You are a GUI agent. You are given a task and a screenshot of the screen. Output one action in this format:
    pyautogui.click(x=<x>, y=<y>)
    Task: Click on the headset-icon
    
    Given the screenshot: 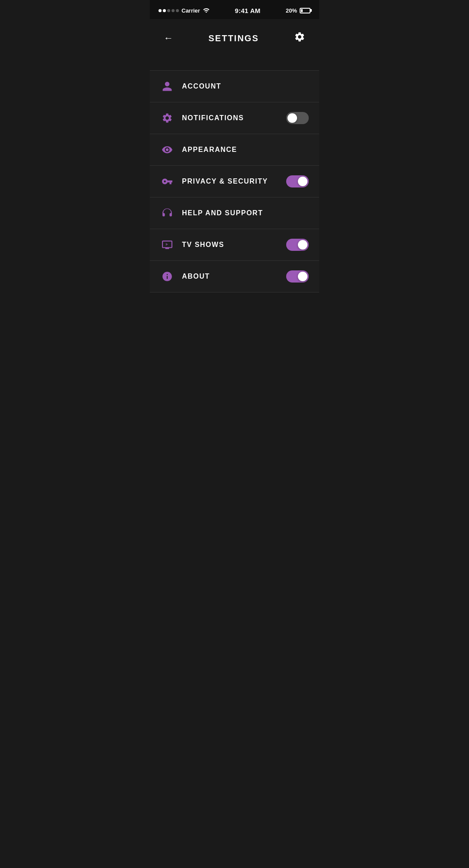 What is the action you would take?
    pyautogui.click(x=167, y=213)
    